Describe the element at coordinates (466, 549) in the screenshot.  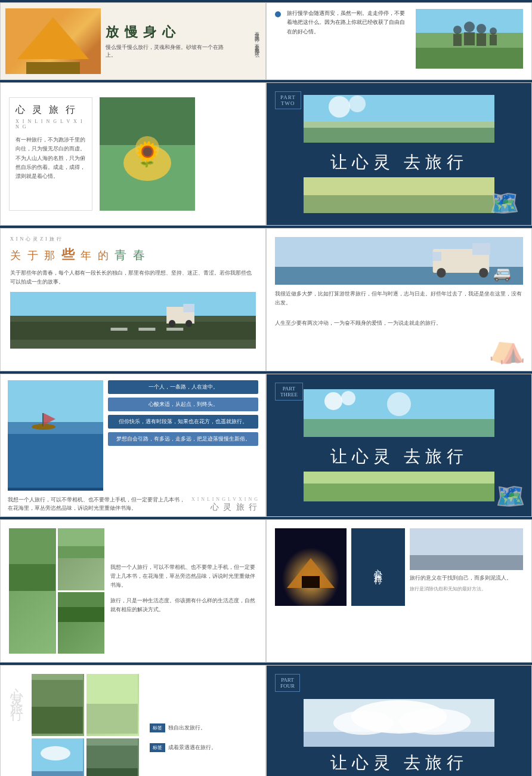
I see `slide10-sky-svg` at that location.